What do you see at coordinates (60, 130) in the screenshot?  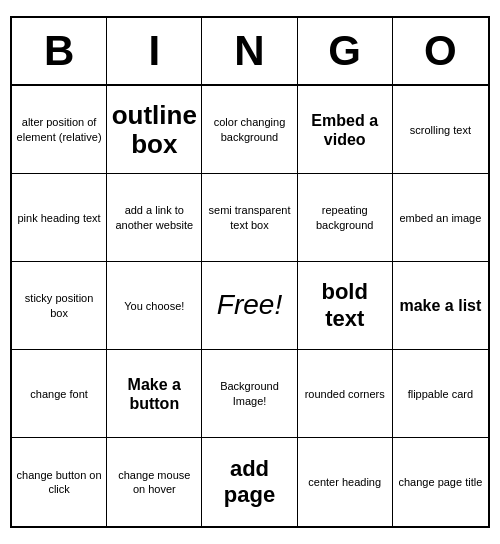 I see `bingo-cell-0: alter position of element (relative)` at bounding box center [60, 130].